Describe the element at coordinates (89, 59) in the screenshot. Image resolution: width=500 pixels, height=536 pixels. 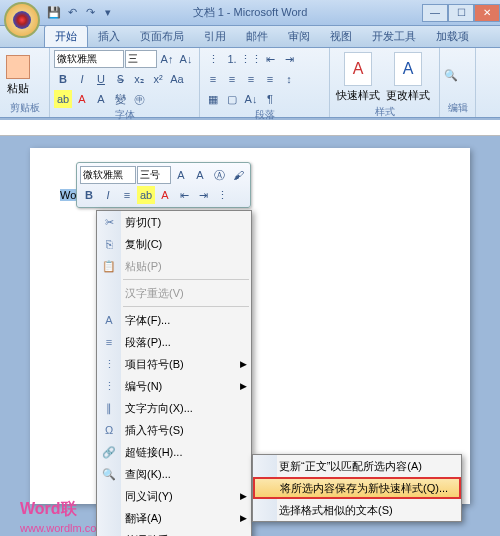
I see `font-family-combo: 微软雅黑` at that location.